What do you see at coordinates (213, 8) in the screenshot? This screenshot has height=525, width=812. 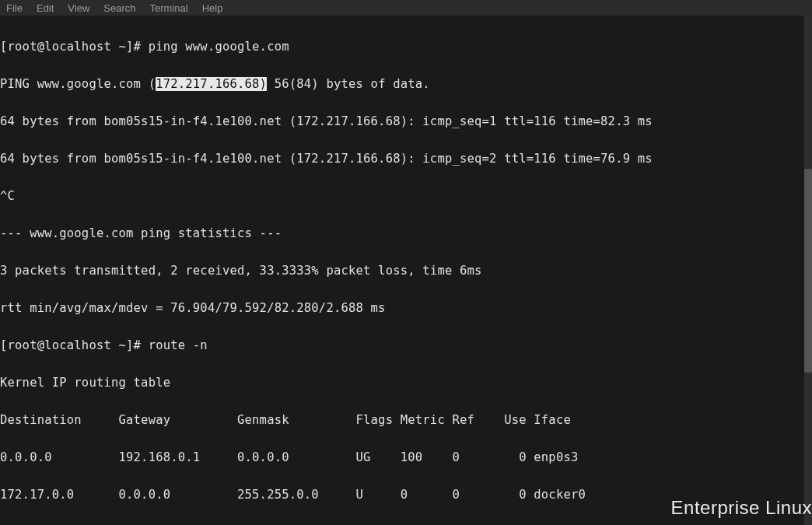 I see `menu-help: Help` at bounding box center [213, 8].